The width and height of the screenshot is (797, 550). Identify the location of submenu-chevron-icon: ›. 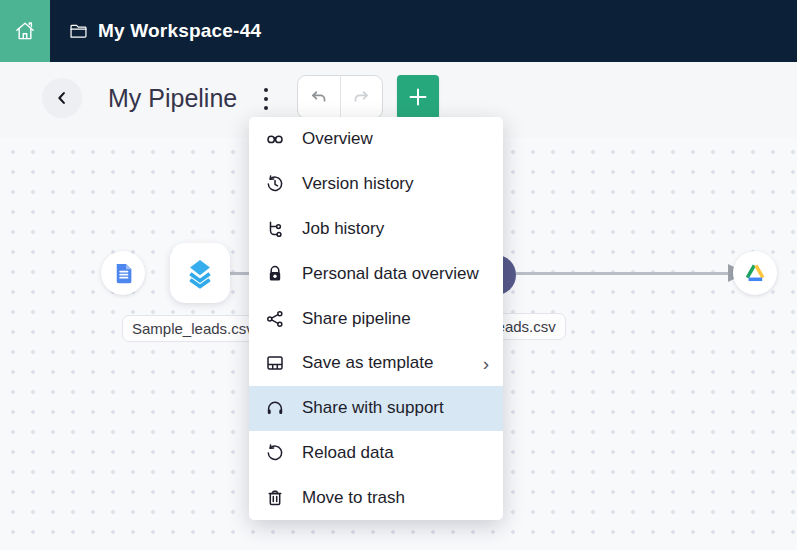
(486, 364).